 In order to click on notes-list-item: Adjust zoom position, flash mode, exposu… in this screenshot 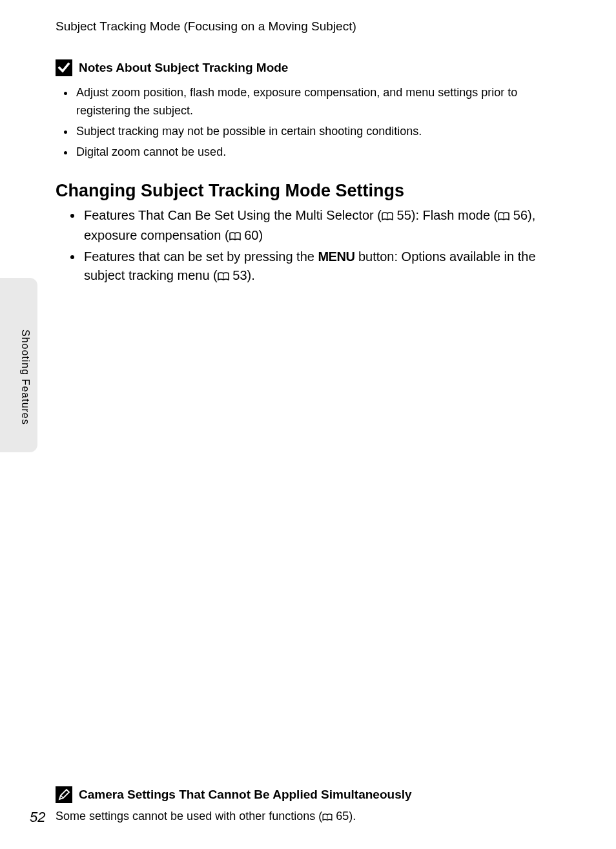, I will do `click(318, 102)`.